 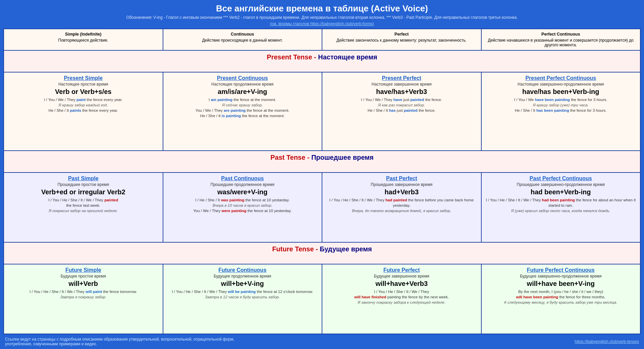 What do you see at coordinates (243, 294) in the screenshot?
I see `future-continuous-examples: I / You / He / She / It / We / They will…` at bounding box center [243, 294].